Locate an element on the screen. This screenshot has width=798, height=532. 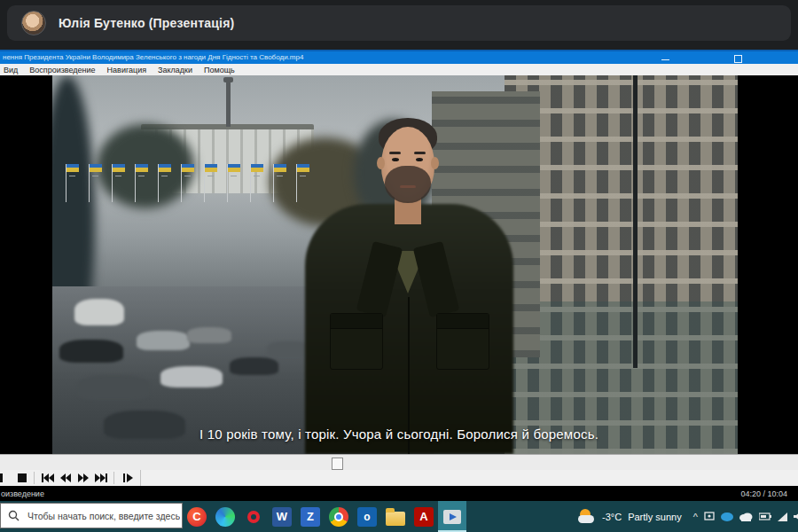
volume-icon is located at coordinates (796, 516).